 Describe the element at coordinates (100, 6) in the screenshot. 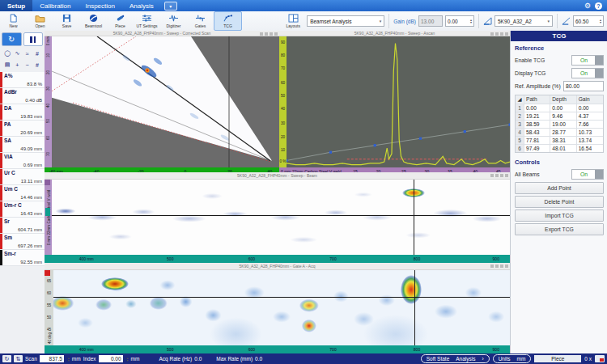

I see `menu-item-inspection: Inspection` at that location.